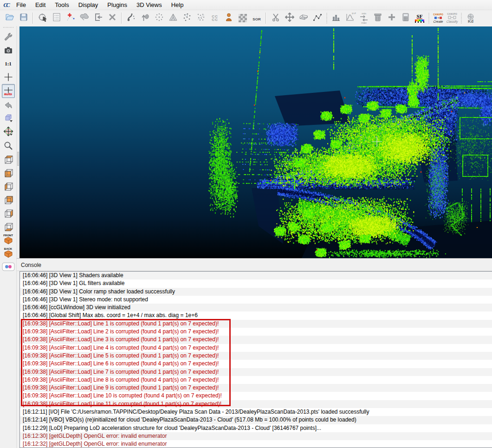  I want to click on toolbar-button-sf-color-scale: SF, so click(420, 18).